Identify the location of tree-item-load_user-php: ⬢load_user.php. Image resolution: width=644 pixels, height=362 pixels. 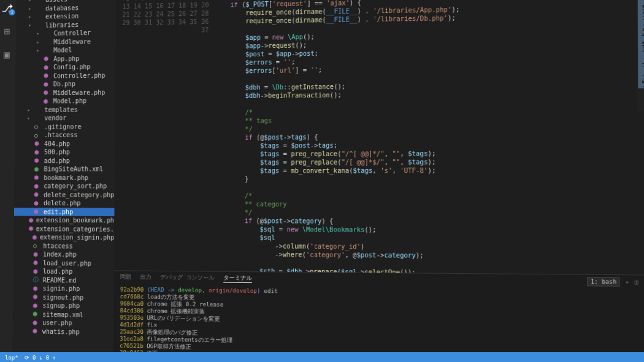
(64, 263).